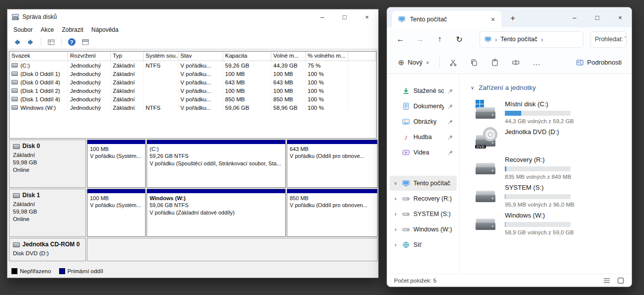  I want to click on column-header-system-souboru: Systém sou..., so click(161, 56).